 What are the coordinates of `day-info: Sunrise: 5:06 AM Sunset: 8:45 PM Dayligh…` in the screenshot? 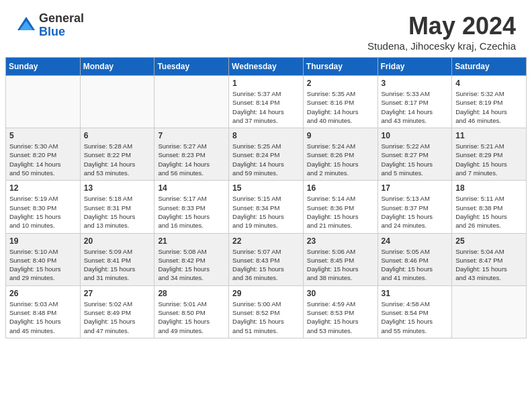 It's located at (341, 265).